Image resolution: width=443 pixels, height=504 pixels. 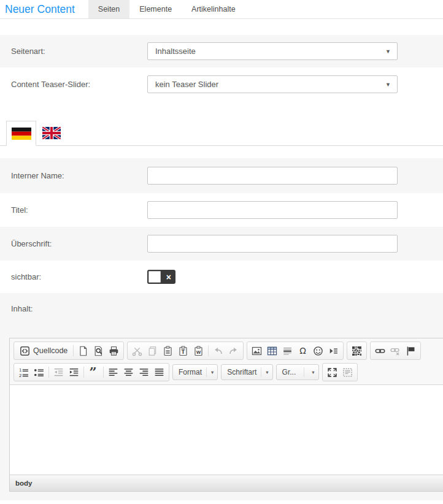 What do you see at coordinates (183, 351) in the screenshot?
I see `paste-text-icon` at bounding box center [183, 351].